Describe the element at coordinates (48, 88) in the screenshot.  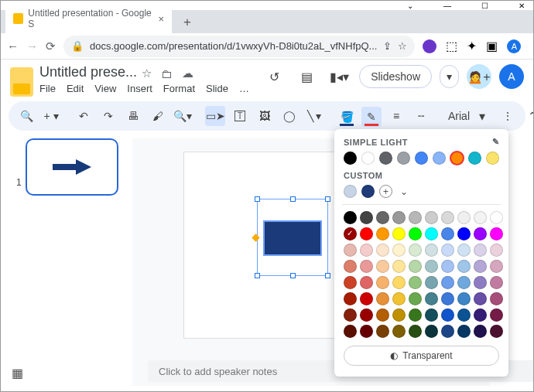
I see `menu-item: File` at that location.